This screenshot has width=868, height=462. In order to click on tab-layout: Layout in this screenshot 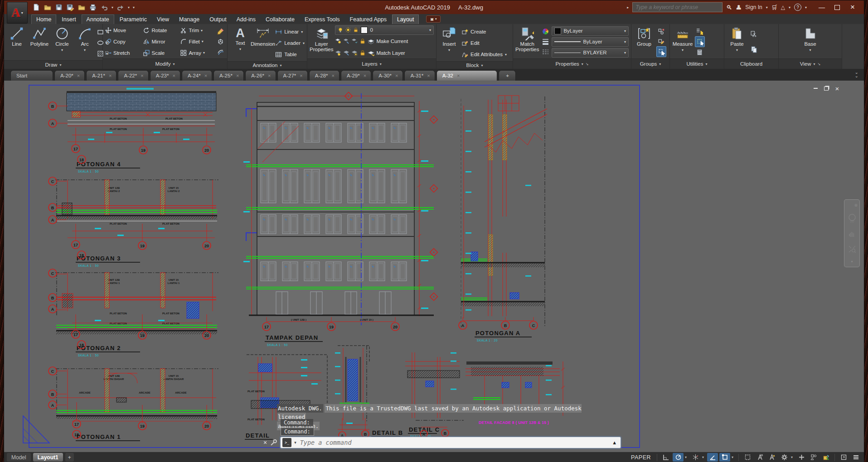, I will do `click(406, 19)`.